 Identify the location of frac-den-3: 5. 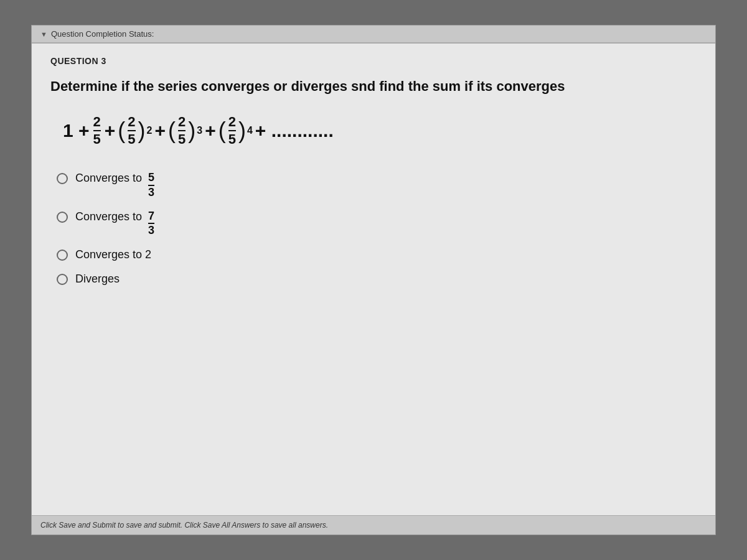
(182, 139).